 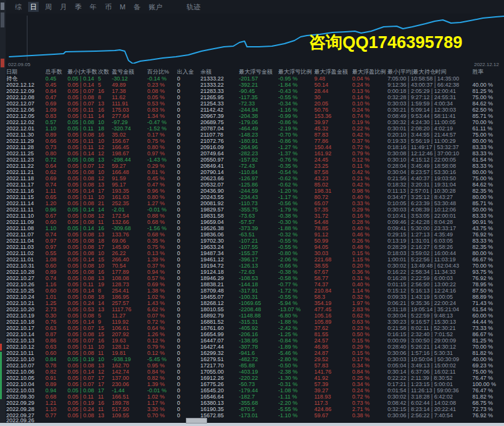 What do you see at coordinates (255, 303) in the screenshot?
I see `table-row: 2022.10.211.250.05 | 0.2414257.571.43 %0…` at bounding box center [255, 303].